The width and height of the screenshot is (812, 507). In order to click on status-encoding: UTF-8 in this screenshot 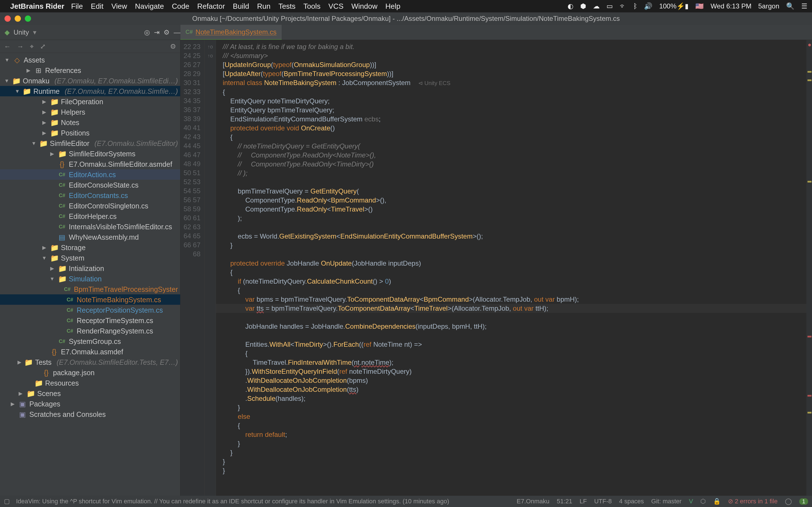, I will do `click(603, 501)`.